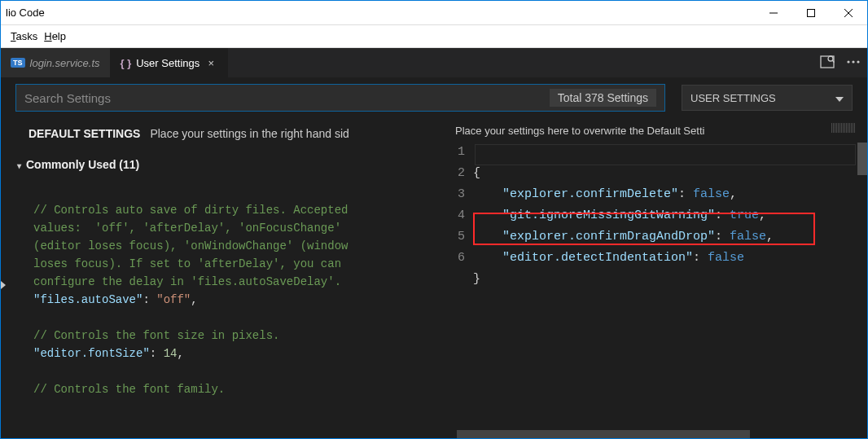 Image resolution: width=868 pixels, height=439 pixels. I want to click on scope-label: USER SETTINGS, so click(733, 98).